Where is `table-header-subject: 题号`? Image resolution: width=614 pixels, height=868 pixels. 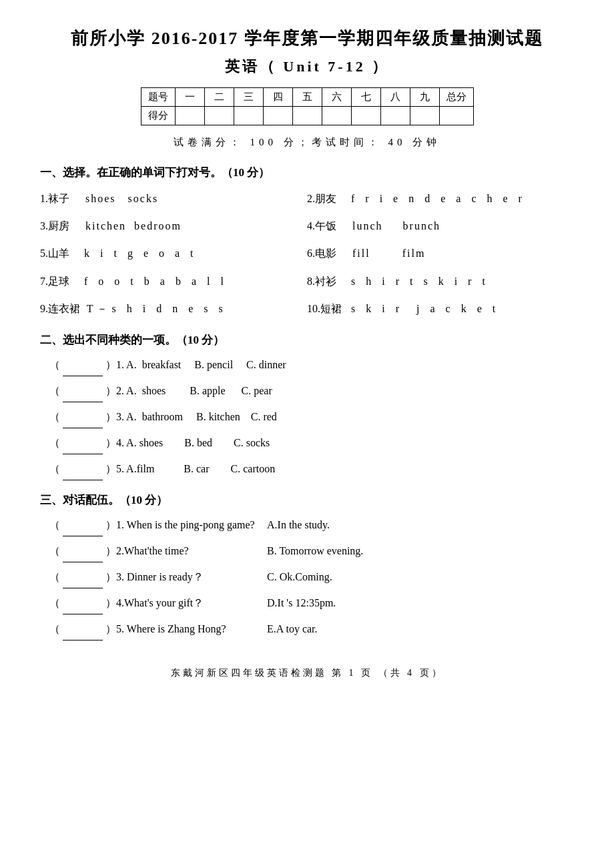 table-header-subject: 题号 is located at coordinates (158, 97).